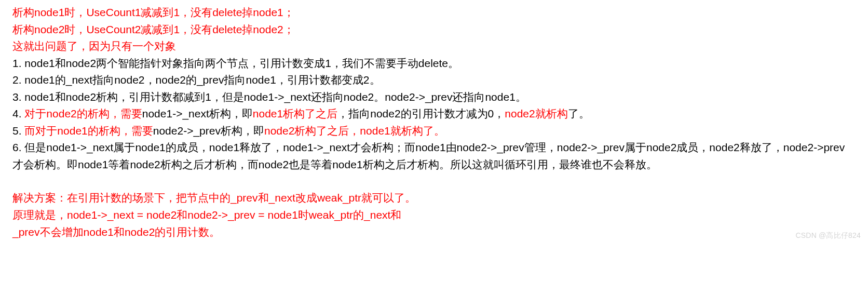  I want to click on list-num: 6., so click(19, 148).